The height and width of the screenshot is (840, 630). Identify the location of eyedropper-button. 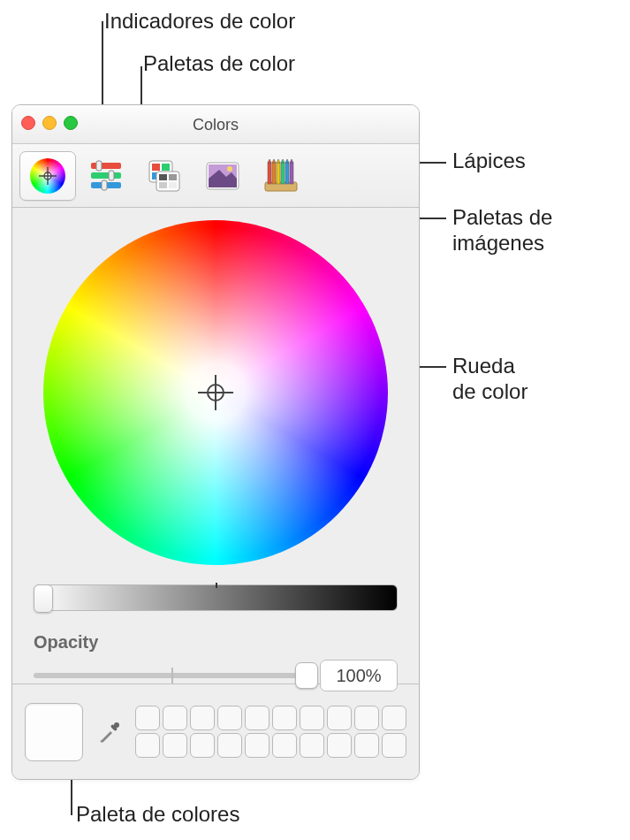
(110, 732).